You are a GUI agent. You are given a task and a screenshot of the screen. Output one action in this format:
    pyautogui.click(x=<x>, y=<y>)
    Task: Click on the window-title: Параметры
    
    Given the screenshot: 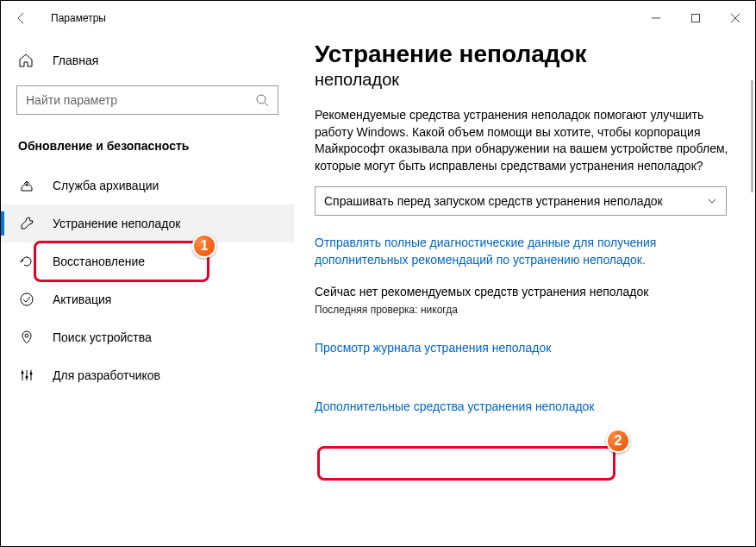 What is the action you would take?
    pyautogui.click(x=78, y=18)
    